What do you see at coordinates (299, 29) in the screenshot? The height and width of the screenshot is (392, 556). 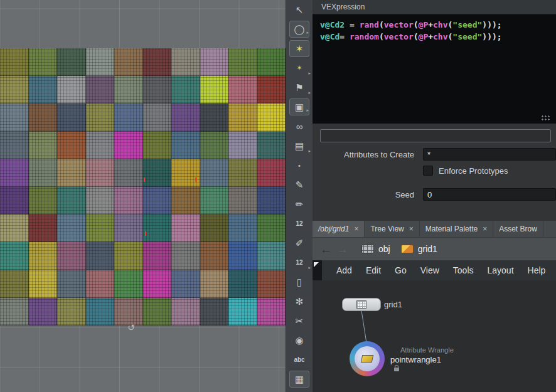 I see `view-tool-icon: ◯▸` at bounding box center [299, 29].